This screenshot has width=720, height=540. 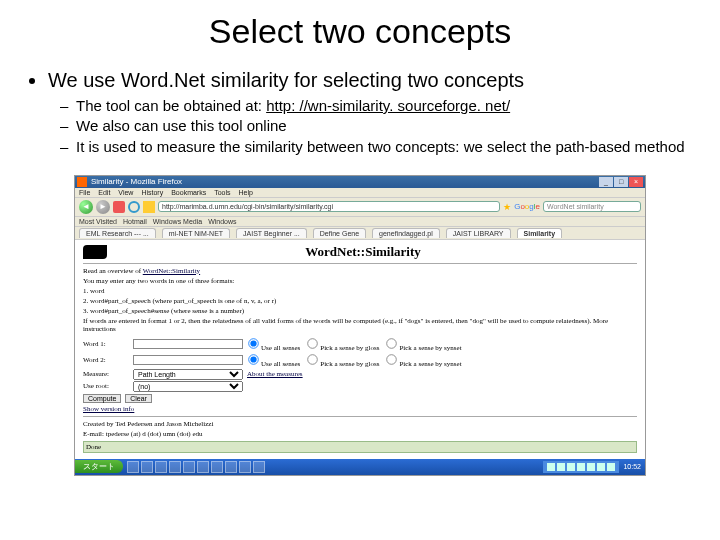 What do you see at coordinates (103, 207) in the screenshot?
I see `forward-button: ►` at bounding box center [103, 207].